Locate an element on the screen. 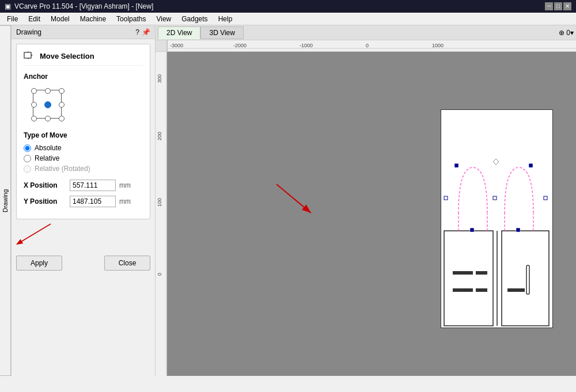  menu-machine: Machine is located at coordinates (93, 19).